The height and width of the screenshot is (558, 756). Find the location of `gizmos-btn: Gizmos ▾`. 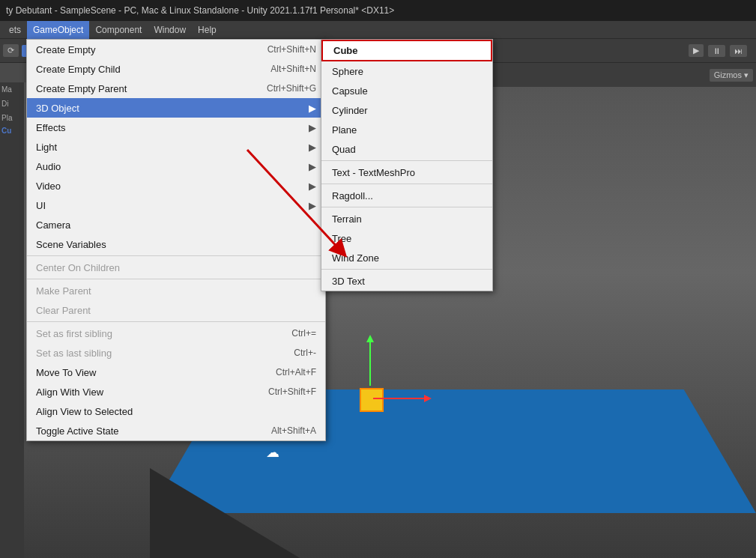

gizmos-btn: Gizmos ▾ is located at coordinates (731, 75).